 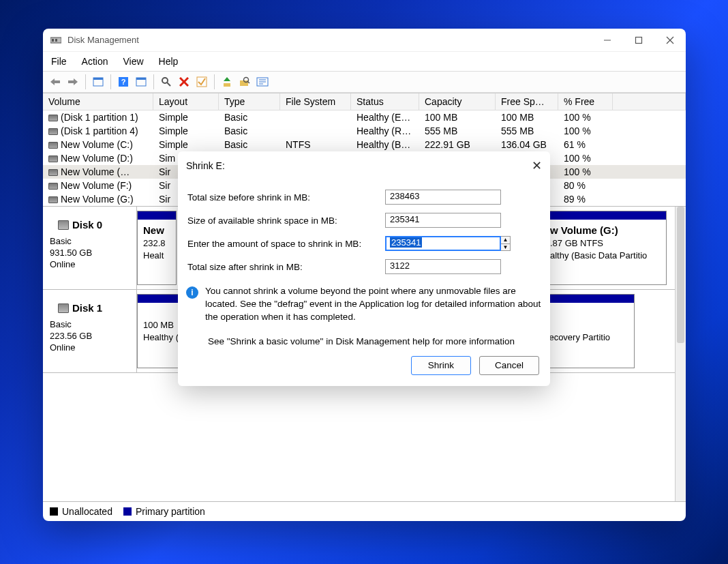 What do you see at coordinates (364, 337) in the screenshot?
I see `help-text: See "Shrink a basic volume" in Disk Mana…` at bounding box center [364, 337].